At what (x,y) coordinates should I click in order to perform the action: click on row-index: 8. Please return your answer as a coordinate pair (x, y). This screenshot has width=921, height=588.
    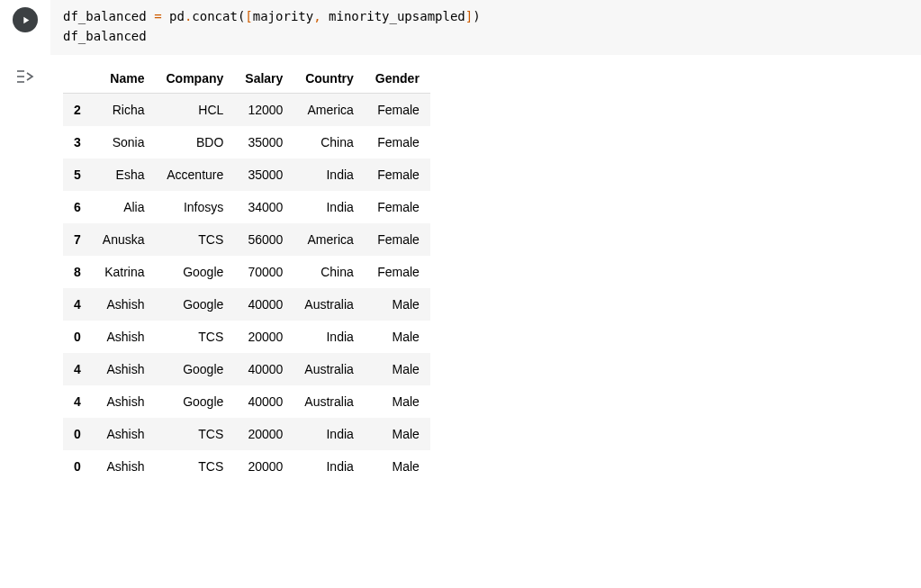
    Looking at the image, I should click on (77, 272).